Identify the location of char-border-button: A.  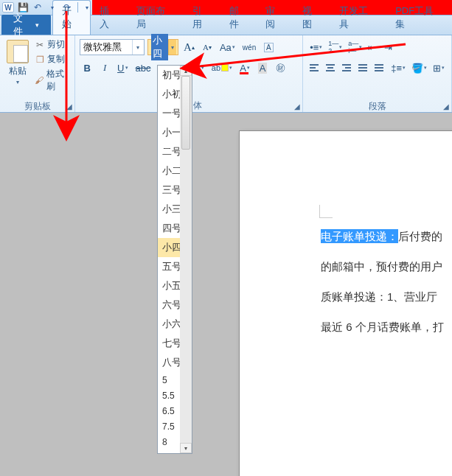
(268, 47).